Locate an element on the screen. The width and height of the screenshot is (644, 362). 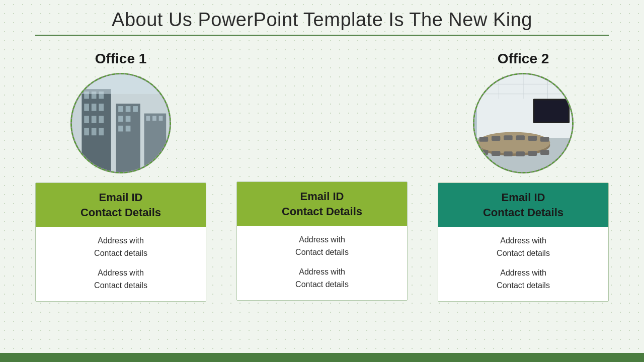
office-2-address-2: Address with Contact details is located at coordinates (523, 280).